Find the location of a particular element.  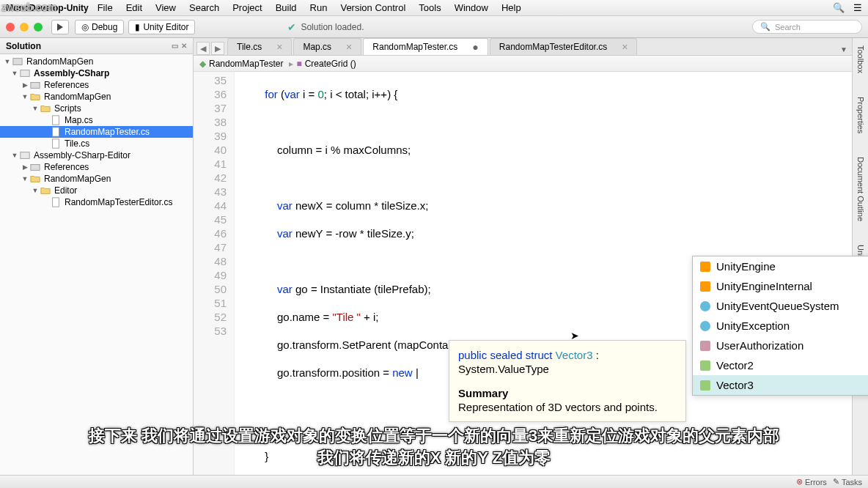

breadcrumb-class: ◆RandomMapTester is located at coordinates (241, 64).